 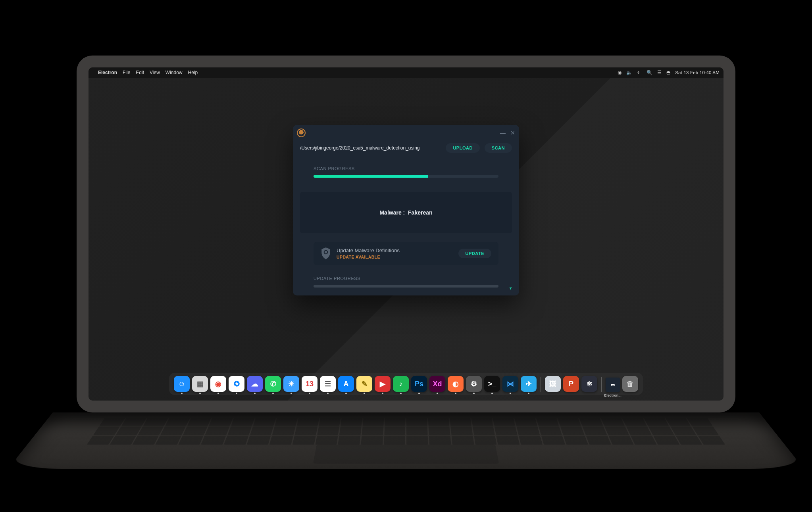 I want to click on menubar-right: ◉ 🔈 ᯤ 🔍 ☰ ◓ Sat 13 Feb 10:40 AM, so click(x=668, y=73).